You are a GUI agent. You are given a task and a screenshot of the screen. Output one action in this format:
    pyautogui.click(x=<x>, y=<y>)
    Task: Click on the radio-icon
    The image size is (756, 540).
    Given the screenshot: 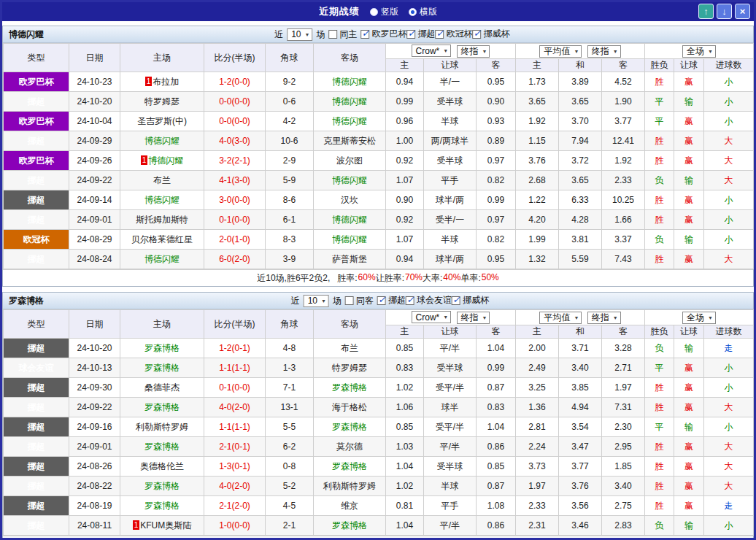 What is the action you would take?
    pyautogui.click(x=374, y=12)
    